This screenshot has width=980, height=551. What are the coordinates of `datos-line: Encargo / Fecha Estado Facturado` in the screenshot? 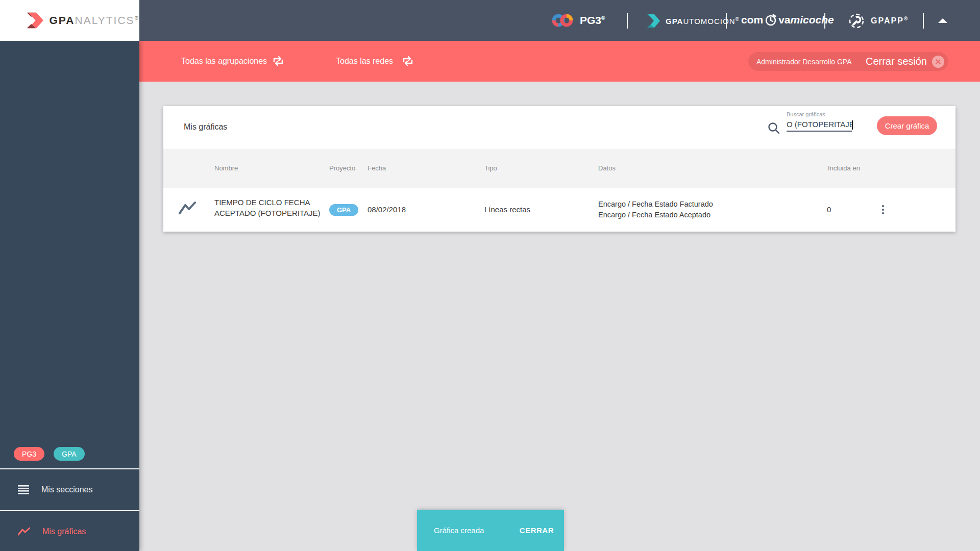 It's located at (655, 204).